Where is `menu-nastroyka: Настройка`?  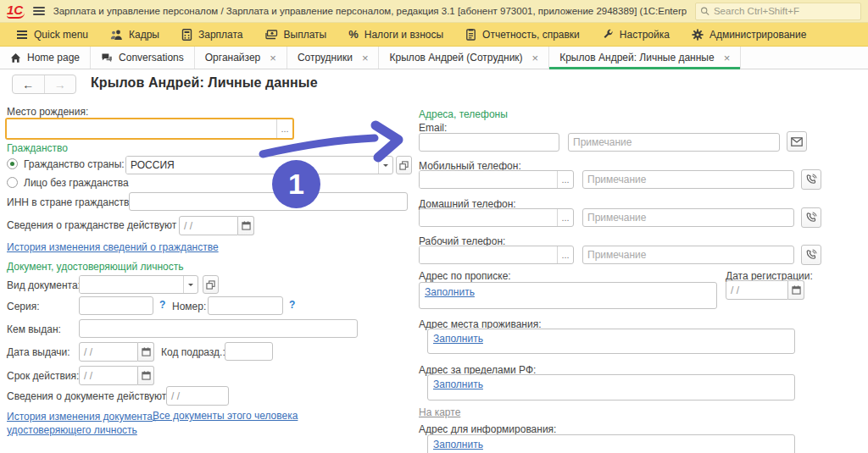
menu-nastroyka: Настройка is located at coordinates (636, 34).